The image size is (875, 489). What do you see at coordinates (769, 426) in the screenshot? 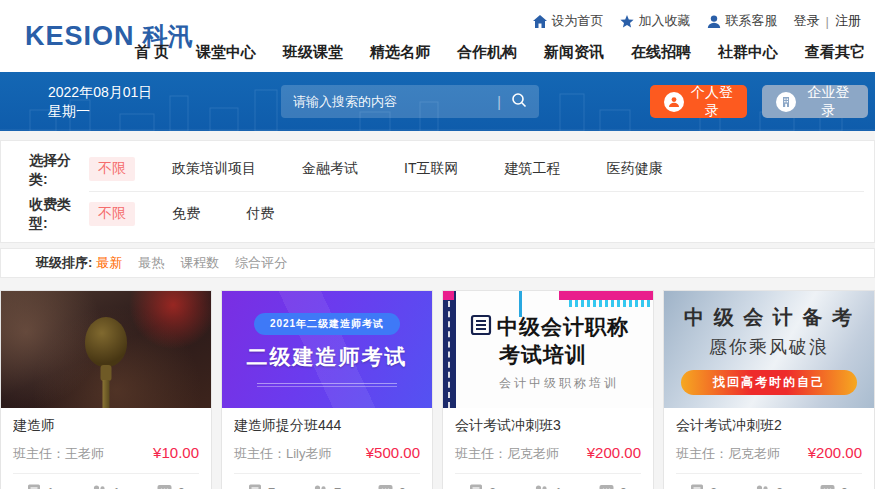
I see `card-title: 会计考试冲刺班2` at bounding box center [769, 426].